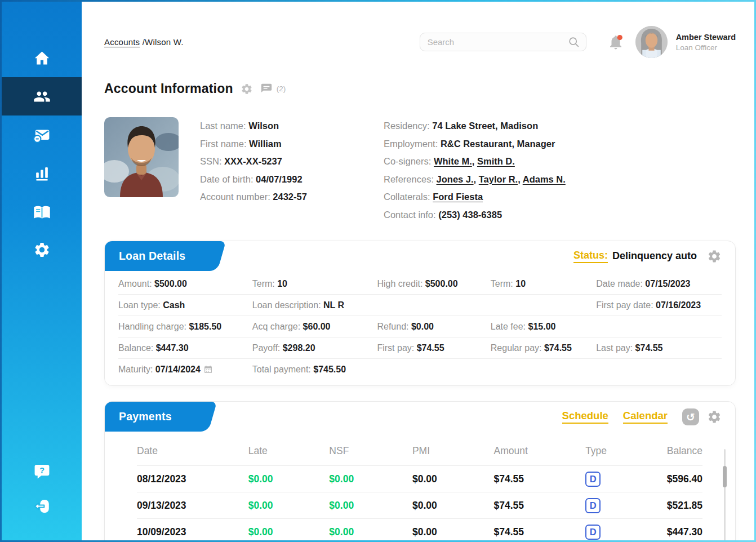 This screenshot has height=542, width=756. Describe the element at coordinates (543, 348) in the screenshot. I see `loan-field: Regular pay: $74.55` at that location.